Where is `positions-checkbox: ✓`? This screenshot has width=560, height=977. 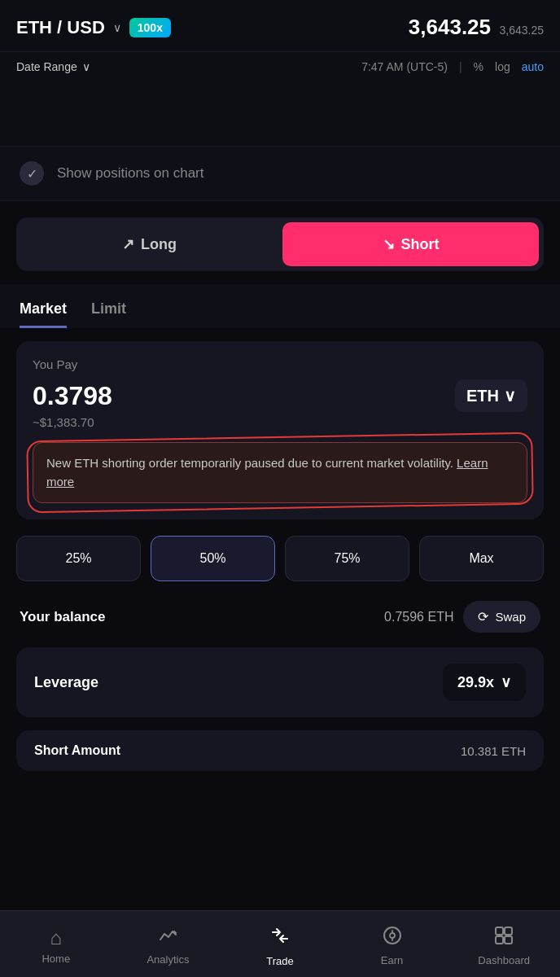
positions-checkbox: ✓ is located at coordinates (32, 173).